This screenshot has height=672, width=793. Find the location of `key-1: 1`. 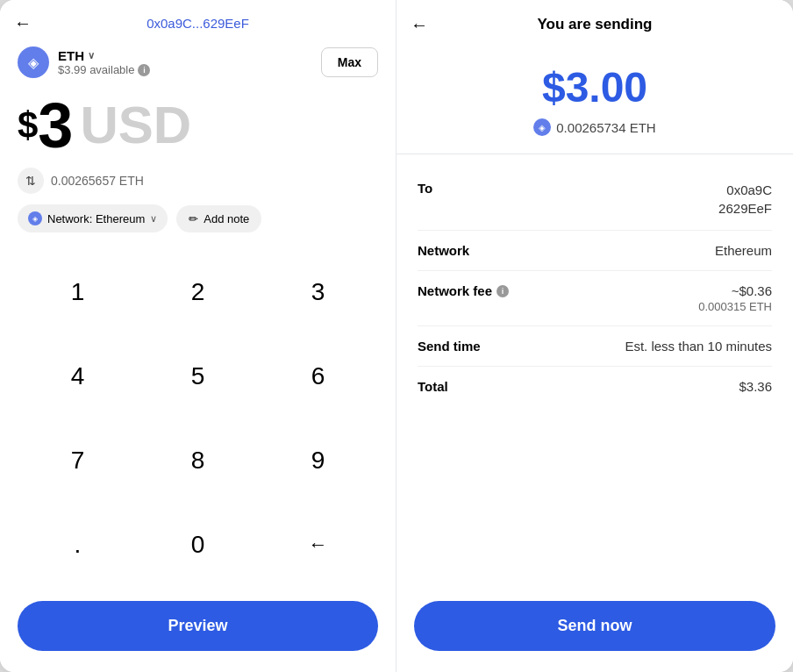

key-1: 1 is located at coordinates (77, 292).